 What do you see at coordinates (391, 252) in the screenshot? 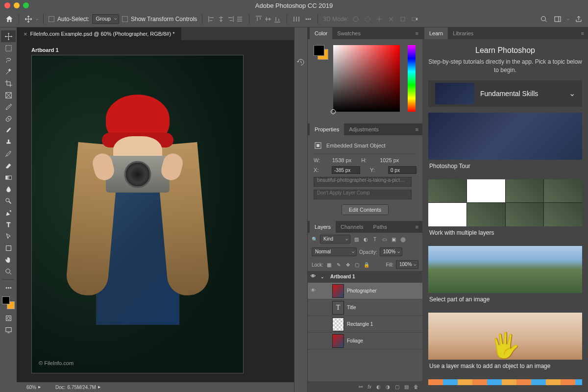
I see `opacity-input: 100%` at bounding box center [391, 252].